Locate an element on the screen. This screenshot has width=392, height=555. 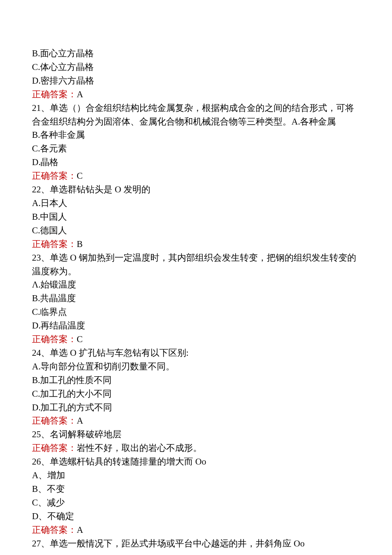
text-line: C.德国人 is located at coordinates (196, 231).